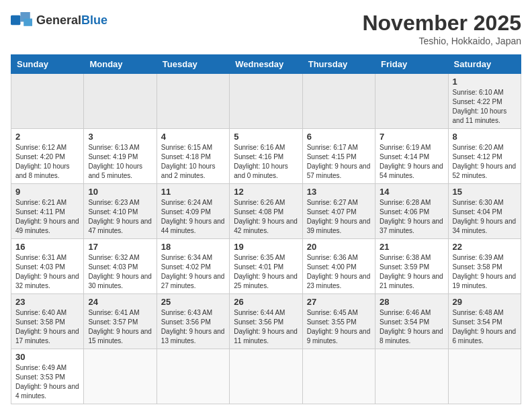  I want to click on day-info: Sunrise: 6:36 AM Sunset: 4:00 PM Dayligh…, so click(339, 272).